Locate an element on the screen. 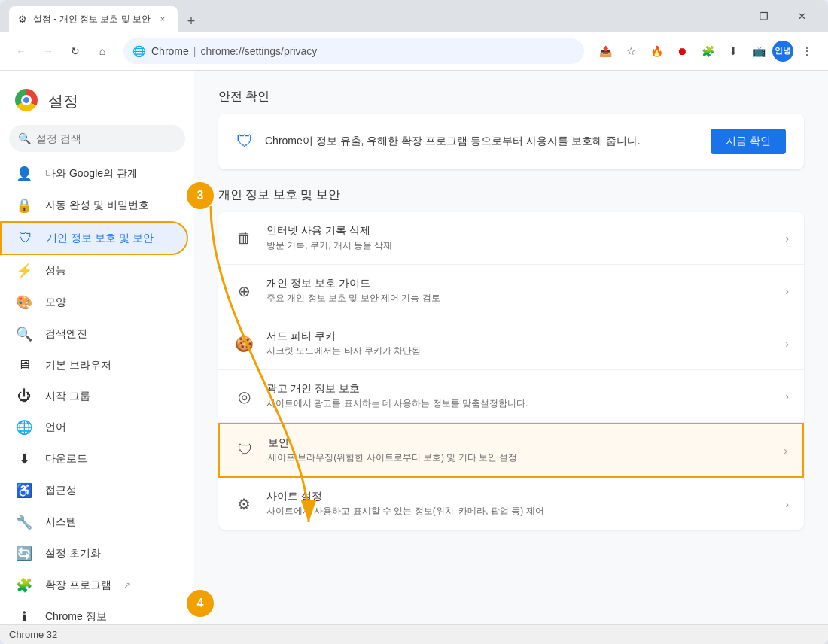 Image resolution: width=828 pixels, height=644 pixels. sidebar-item-accessibility: ♿ 접근성 is located at coordinates (94, 491).